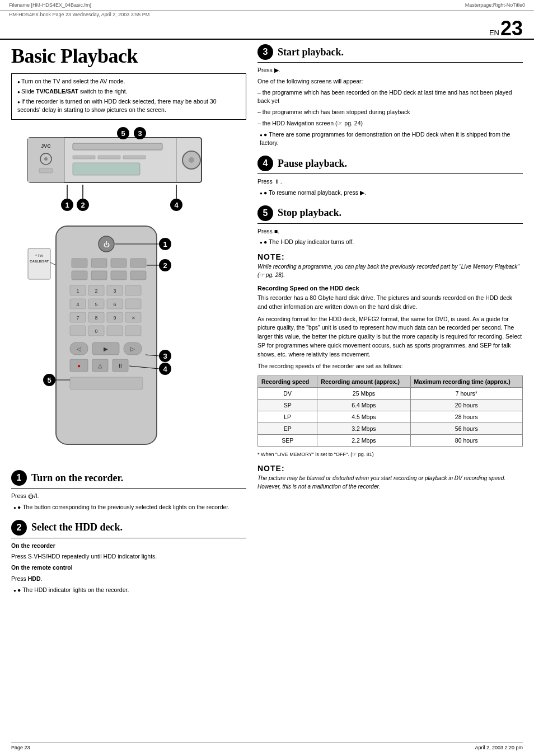 This screenshot has height=756, width=534. I want to click on step-4-extra: ● To resume normal playback, press ▶., so click(391, 193).